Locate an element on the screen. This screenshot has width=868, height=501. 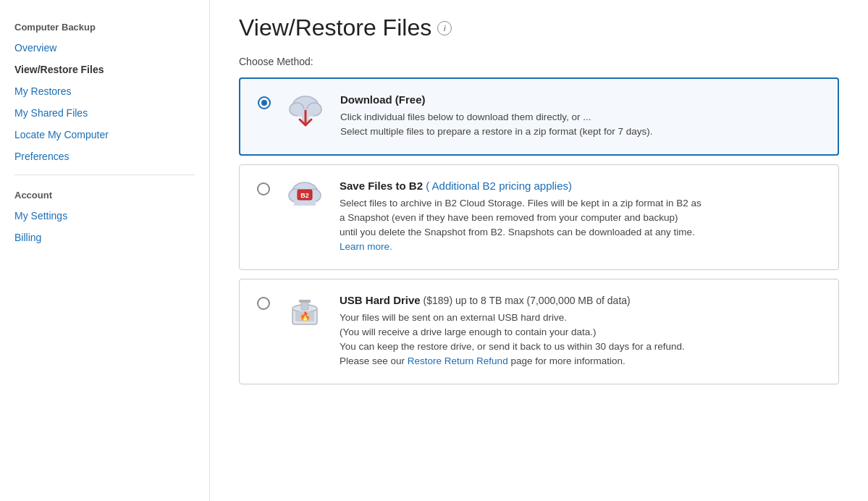
method-text-usb: USB Hard Drive ($189) up to 8 TB max (7,… is located at coordinates (581, 332).